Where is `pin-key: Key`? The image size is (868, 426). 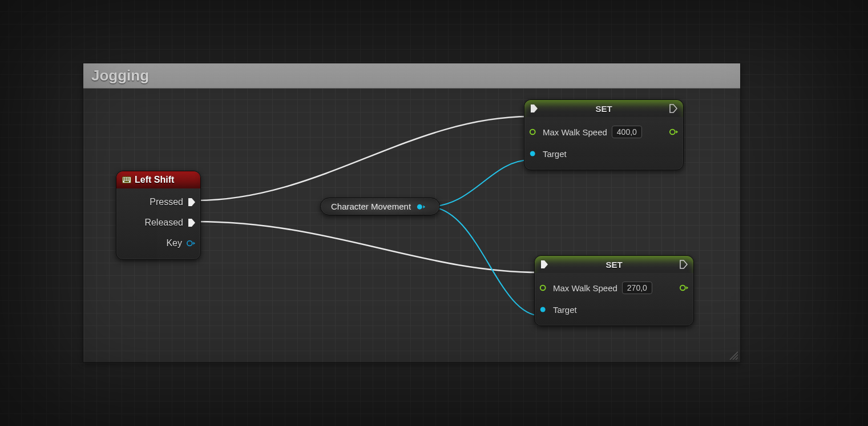 pin-key: Key is located at coordinates (159, 243).